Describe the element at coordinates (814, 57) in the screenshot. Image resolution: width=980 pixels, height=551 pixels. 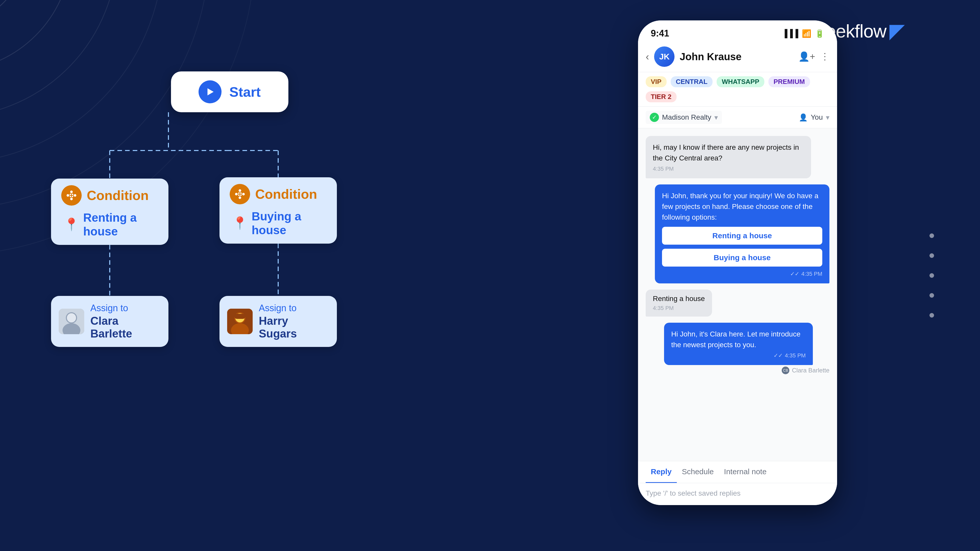
I see `chat-header-icons: 👤+ ⋮` at that location.